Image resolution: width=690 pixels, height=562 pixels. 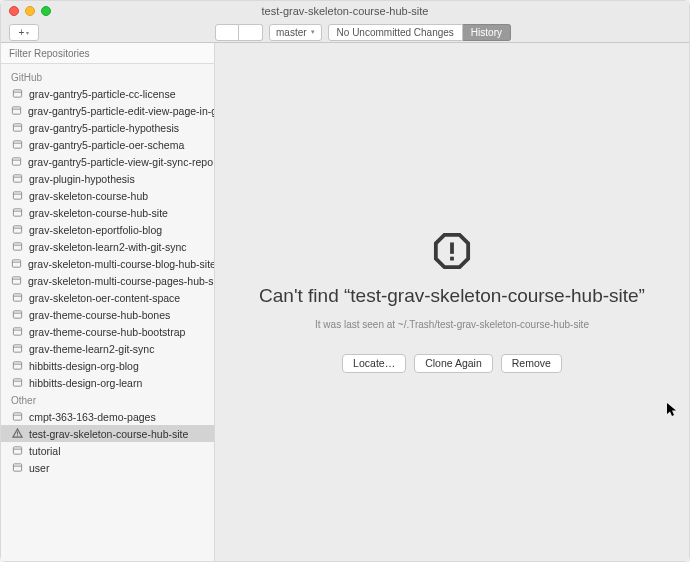 I want to click on repo-item: grav-gantry5-particle-cc-license, so click(x=108, y=94).